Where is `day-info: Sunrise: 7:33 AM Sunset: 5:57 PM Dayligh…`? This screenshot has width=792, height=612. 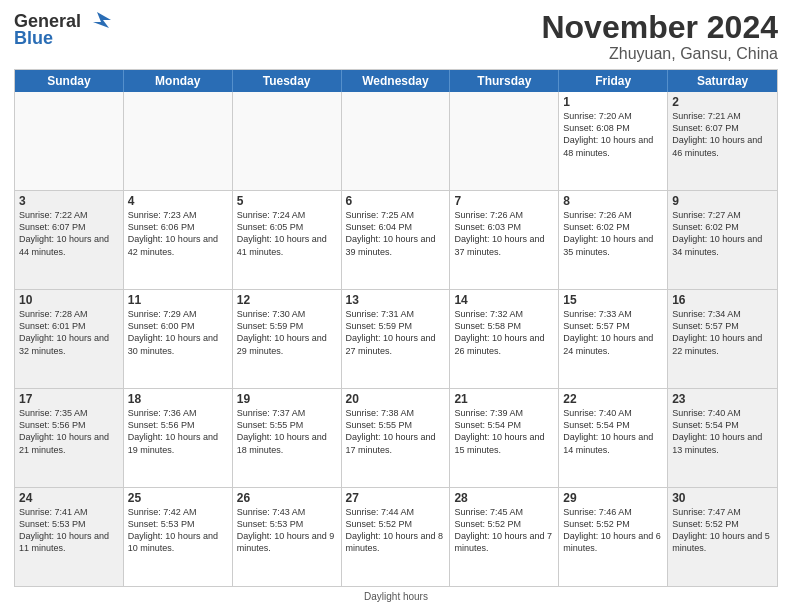 day-info: Sunrise: 7:33 AM Sunset: 5:57 PM Dayligh… is located at coordinates (613, 332).